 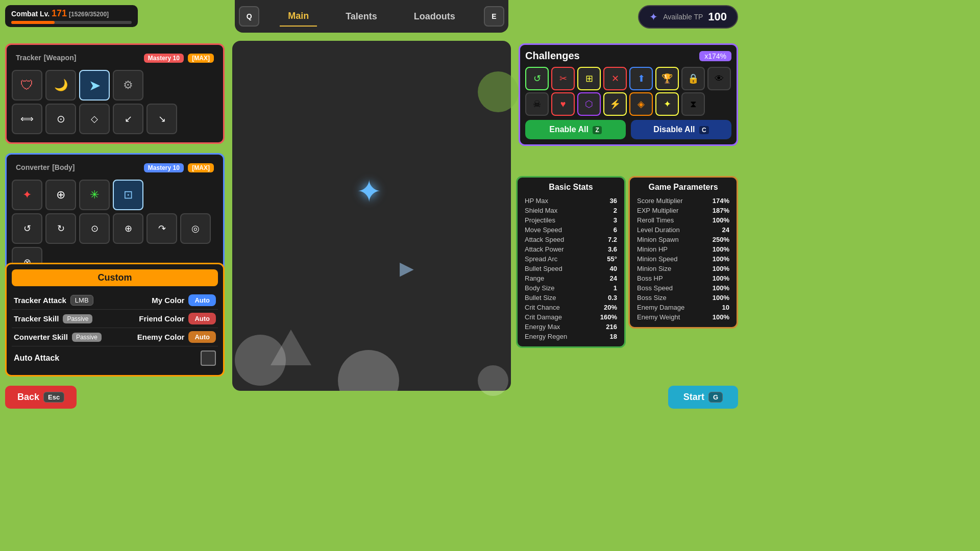 I want to click on xp-bar, so click(x=71, y=22).